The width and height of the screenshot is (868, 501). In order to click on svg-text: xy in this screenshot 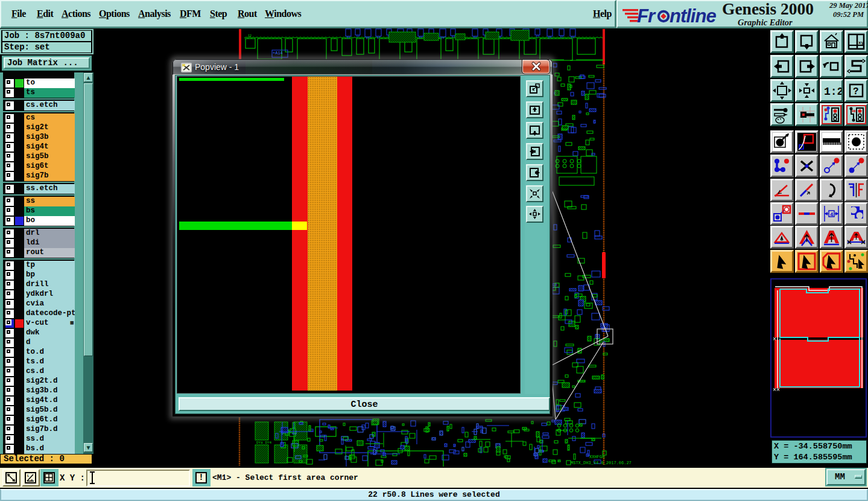, I will do `click(861, 43)`.